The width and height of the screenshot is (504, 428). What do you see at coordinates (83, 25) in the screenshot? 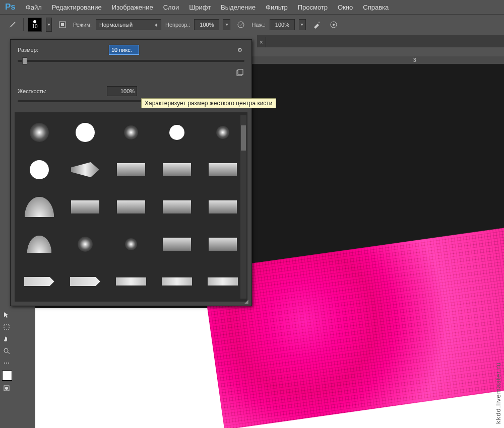
I see `mode-label: Режим:` at bounding box center [83, 25].